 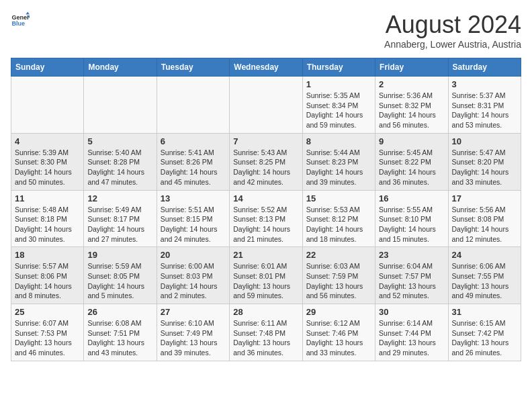 I want to click on day-info: Sunrise: 5:45 AM Sunset: 8:22 PM Dayligh…, so click(x=411, y=168).